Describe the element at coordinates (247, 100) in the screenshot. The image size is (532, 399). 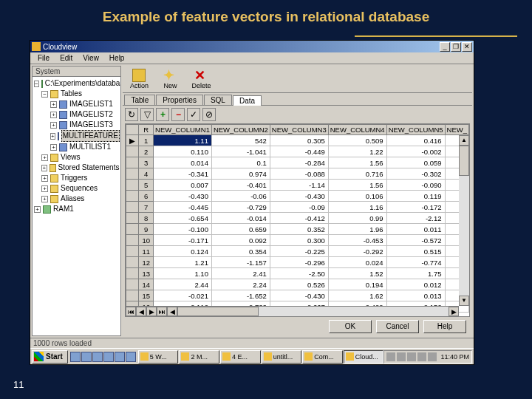
I see `tab-data: Data` at that location.